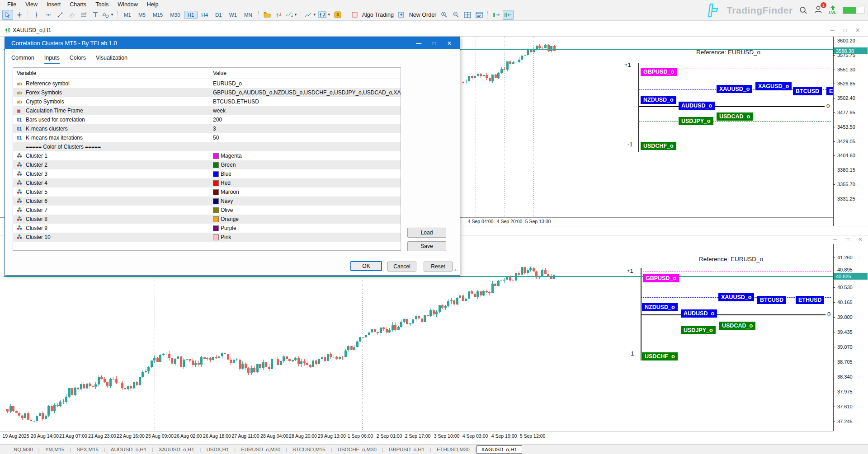 Image resolution: width=868 pixels, height=454 pixels. I want to click on menu-item-tools: Tools, so click(102, 5).